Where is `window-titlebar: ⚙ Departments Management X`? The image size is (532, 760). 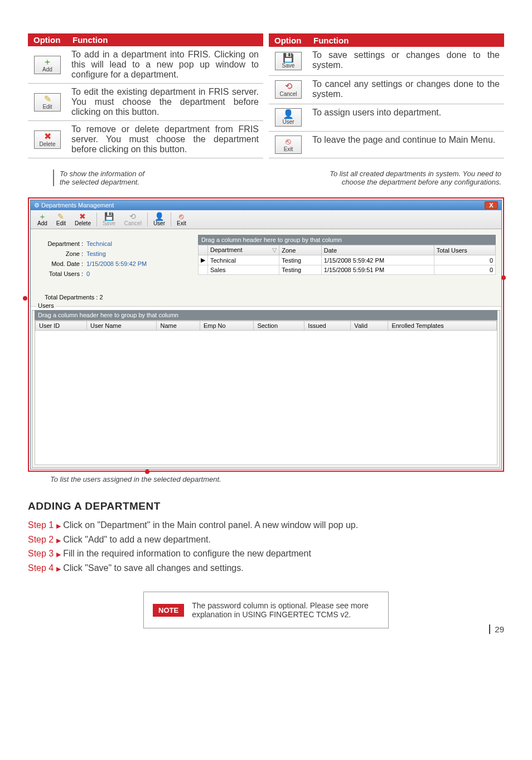 window-titlebar: ⚙ Departments Management X is located at coordinates (266, 205).